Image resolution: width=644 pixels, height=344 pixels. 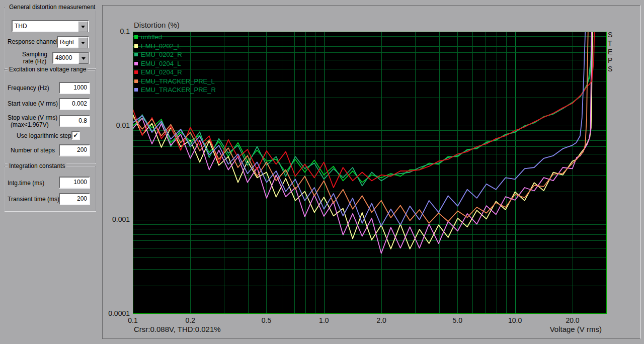 What do you see at coordinates (75, 136) in the screenshot?
I see `log-steps-checkbox: ✓` at bounding box center [75, 136].